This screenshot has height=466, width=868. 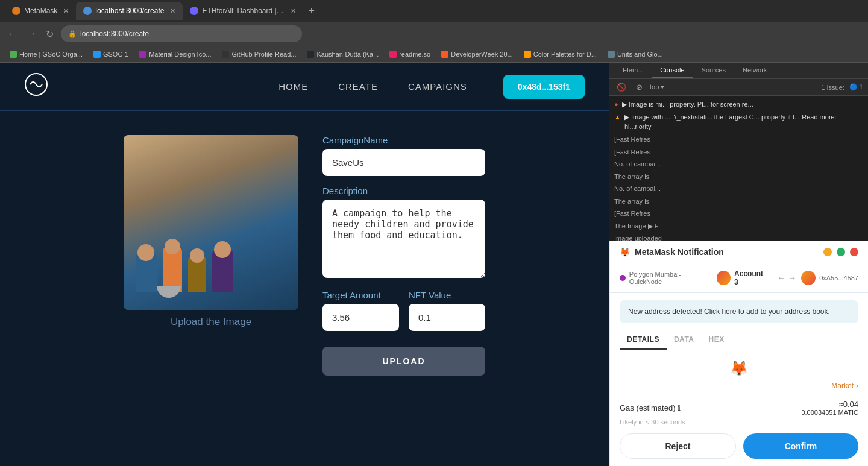 What do you see at coordinates (739, 252) in the screenshot?
I see `mm-header: 🦊 MetaMask Notification` at bounding box center [739, 252].